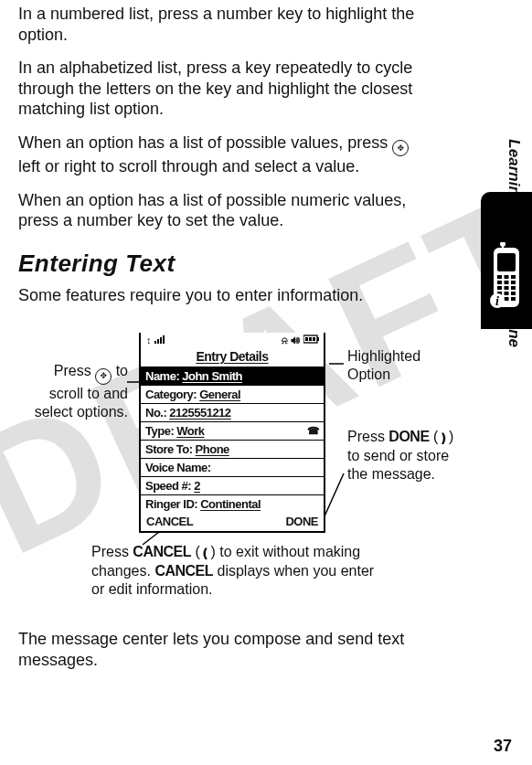 The image size is (532, 765). Describe the element at coordinates (232, 395) in the screenshot. I see `screen-row-category: Category: General` at that location.